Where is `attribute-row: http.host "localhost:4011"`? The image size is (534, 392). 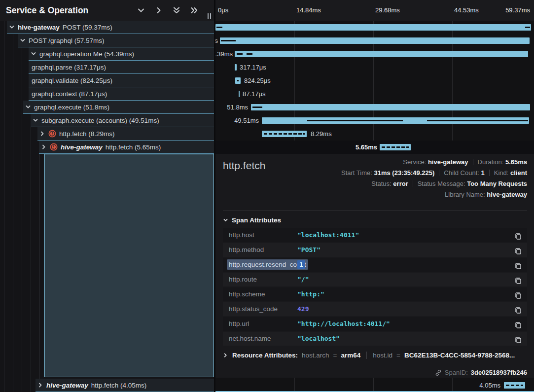 attribute-row: http.host "localhost:4011" is located at coordinates (375, 235).